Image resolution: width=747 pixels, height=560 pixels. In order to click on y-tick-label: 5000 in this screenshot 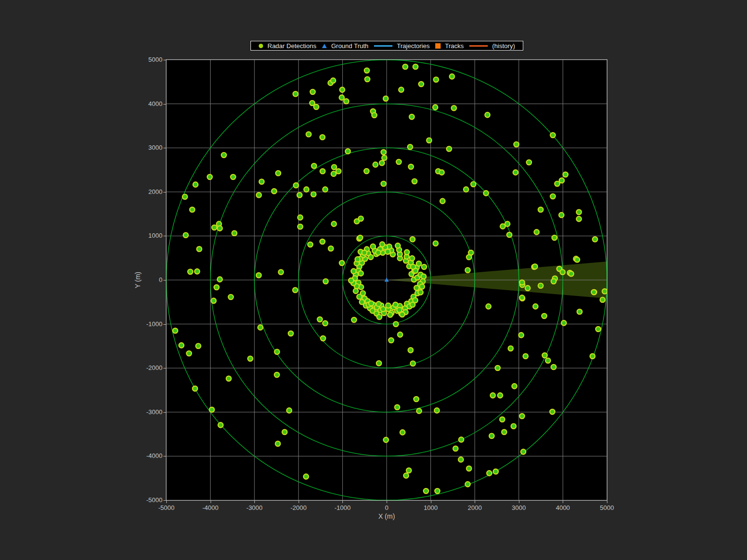, I will do `click(144, 60)`.